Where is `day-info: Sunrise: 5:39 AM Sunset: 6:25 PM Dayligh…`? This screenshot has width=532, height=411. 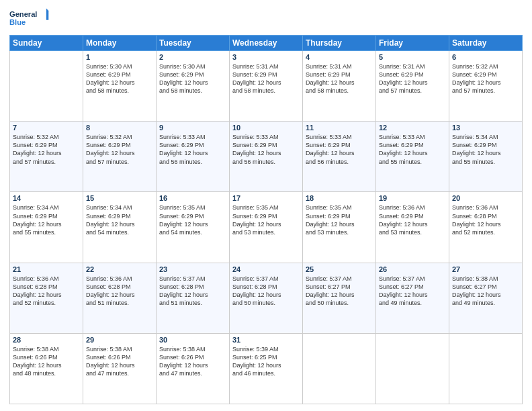 day-info: Sunrise: 5:39 AM Sunset: 6:25 PM Dayligh… is located at coordinates (266, 361).